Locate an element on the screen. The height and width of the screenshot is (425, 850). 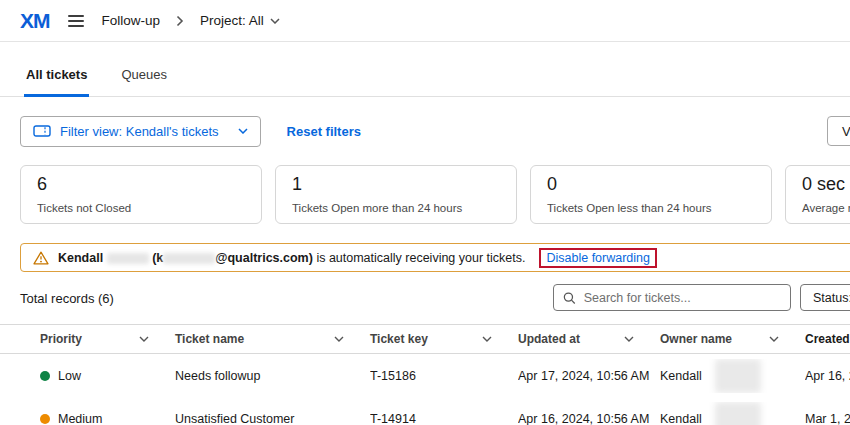
banner-email-close: @qualtrics.com) is located at coordinates (264, 258).